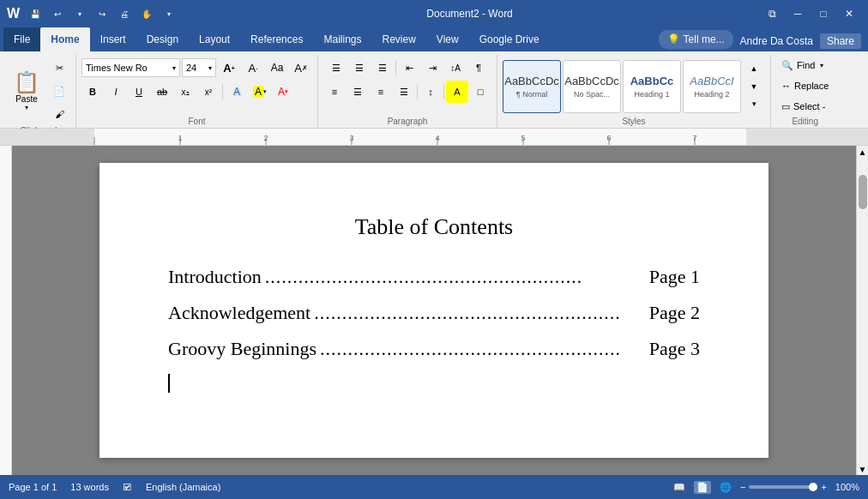  What do you see at coordinates (652, 81) in the screenshot?
I see `style-heading1-preview: AaBbCc` at bounding box center [652, 81].